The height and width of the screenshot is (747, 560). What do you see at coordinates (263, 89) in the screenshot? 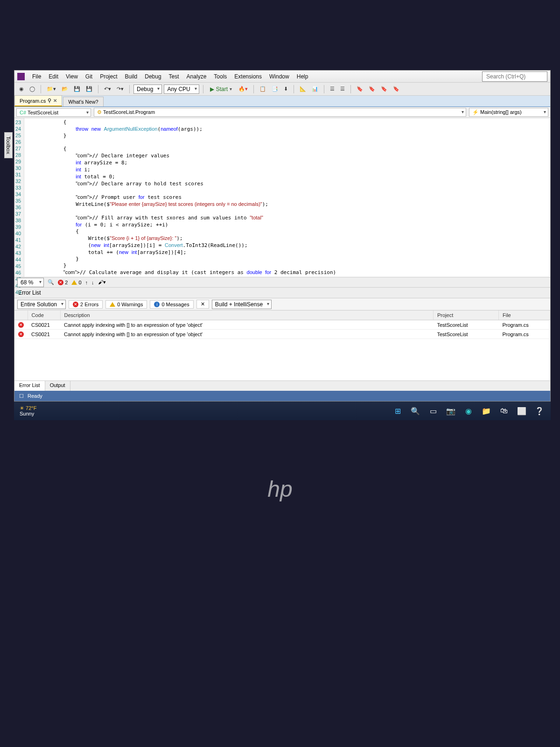
I see `toolbar-icon: 📋` at bounding box center [263, 89].